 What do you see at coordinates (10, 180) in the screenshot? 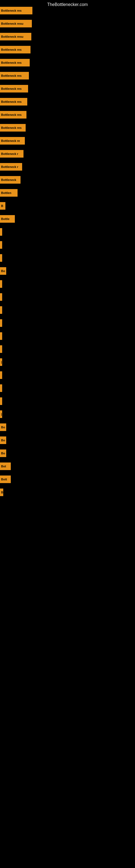
I see `bar-item: Bottleneck` at bounding box center [10, 180].